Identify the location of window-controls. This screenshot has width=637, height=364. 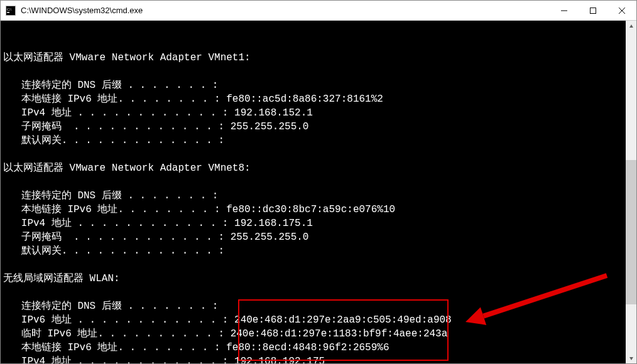
(593, 10).